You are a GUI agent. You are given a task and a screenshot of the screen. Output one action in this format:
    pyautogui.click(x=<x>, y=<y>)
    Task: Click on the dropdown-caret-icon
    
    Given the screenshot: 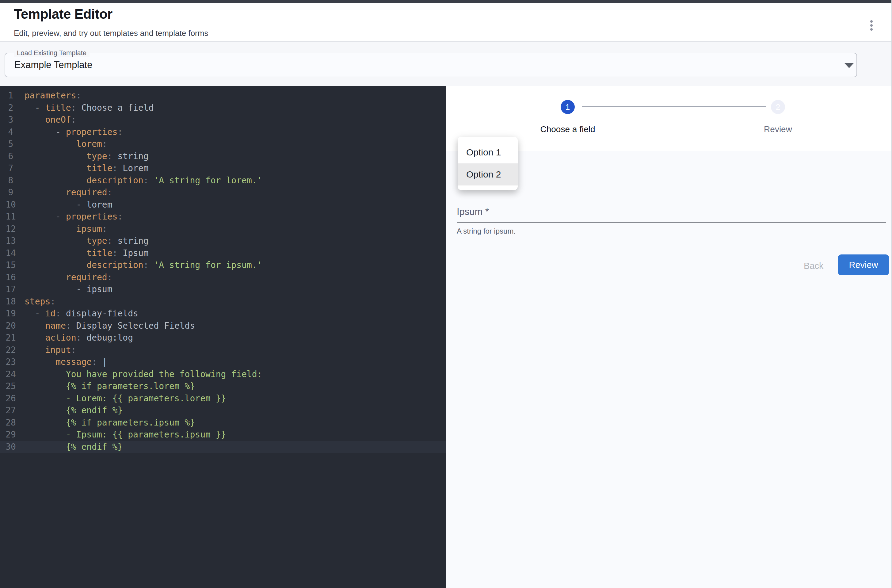 What is the action you would take?
    pyautogui.click(x=849, y=65)
    